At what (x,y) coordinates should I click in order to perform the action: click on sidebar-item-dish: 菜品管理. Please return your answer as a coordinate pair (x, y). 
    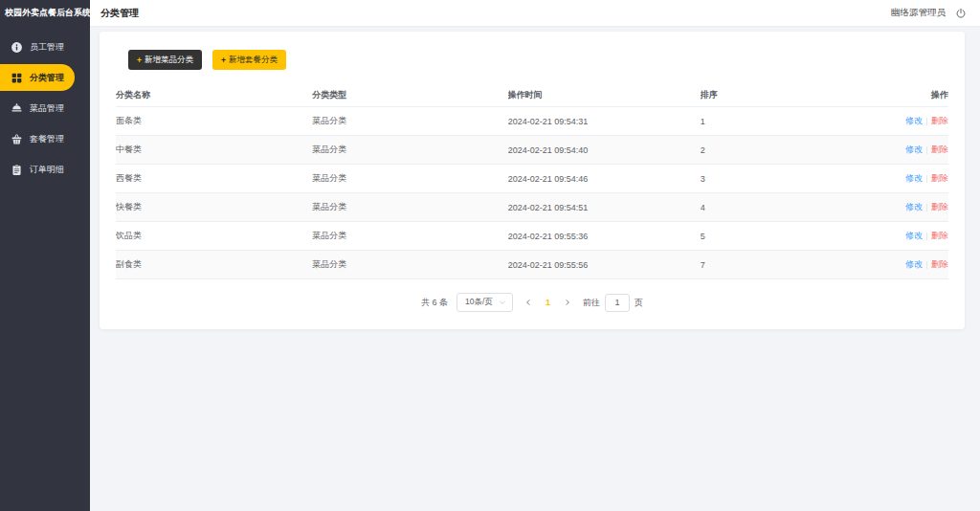
    Looking at the image, I should click on (45, 108).